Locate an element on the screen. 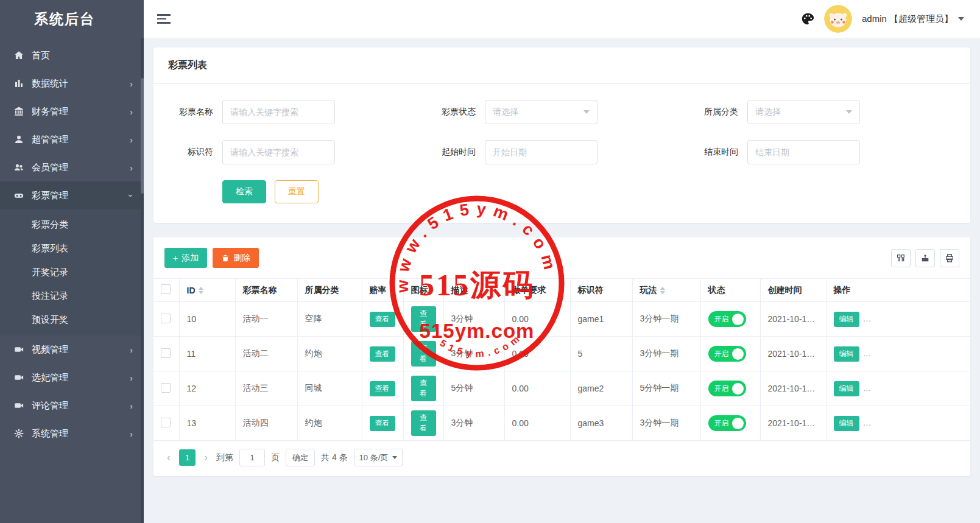 This screenshot has height=523, width=980. add-button: + 添加 is located at coordinates (186, 258).